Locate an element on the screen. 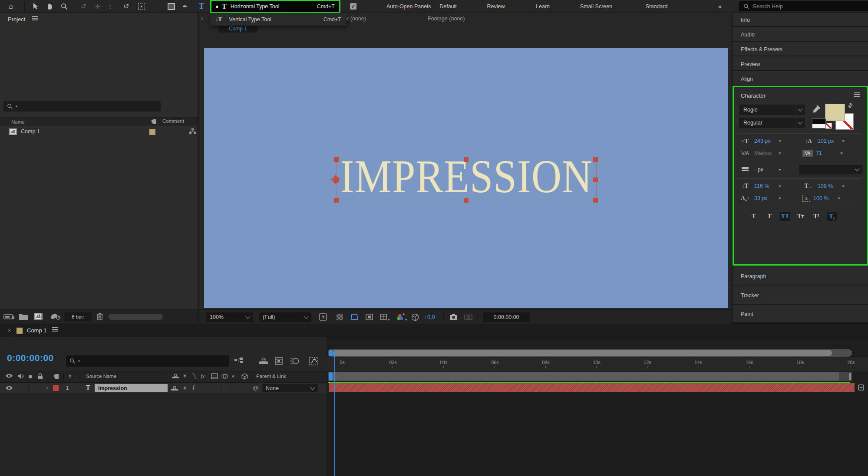 The height and width of the screenshot is (476, 868). font-size-control: TT 243 px is located at coordinates (760, 141).